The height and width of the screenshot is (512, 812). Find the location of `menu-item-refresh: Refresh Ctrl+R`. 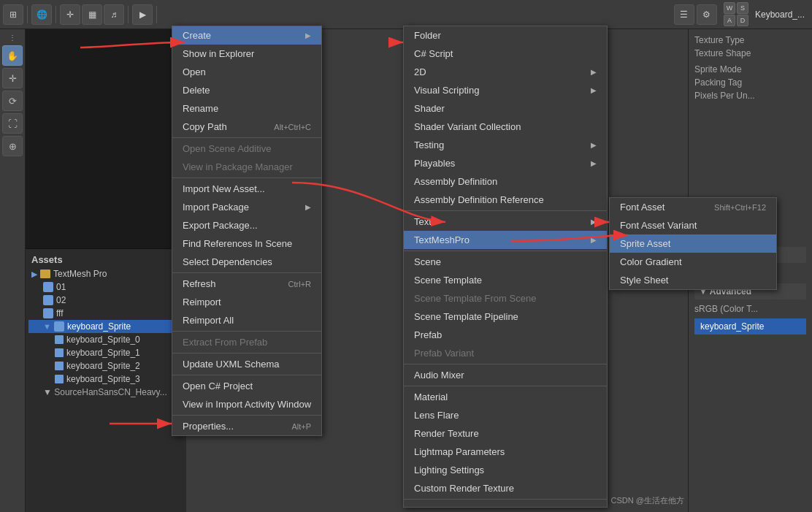

menu-item-refresh: Refresh Ctrl+R is located at coordinates (247, 283).